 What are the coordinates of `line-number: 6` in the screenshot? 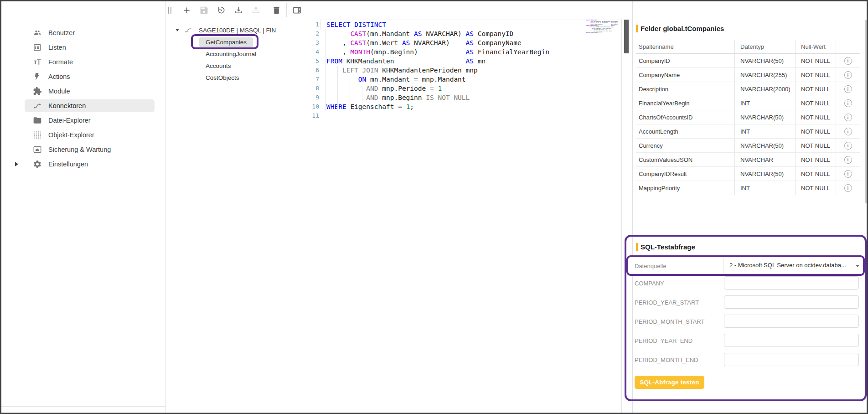 It's located at (309, 70).